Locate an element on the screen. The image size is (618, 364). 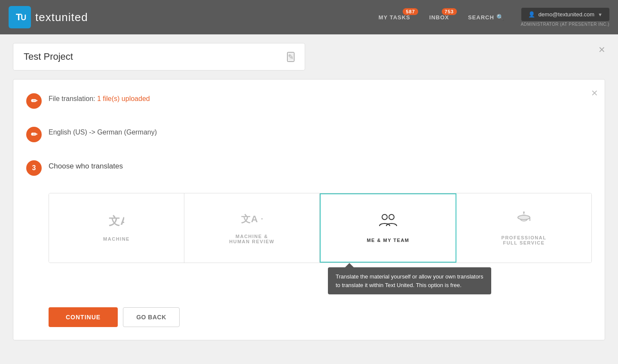
user-menu: 👤 demo@textunited.com ▼ is located at coordinates (566, 15).